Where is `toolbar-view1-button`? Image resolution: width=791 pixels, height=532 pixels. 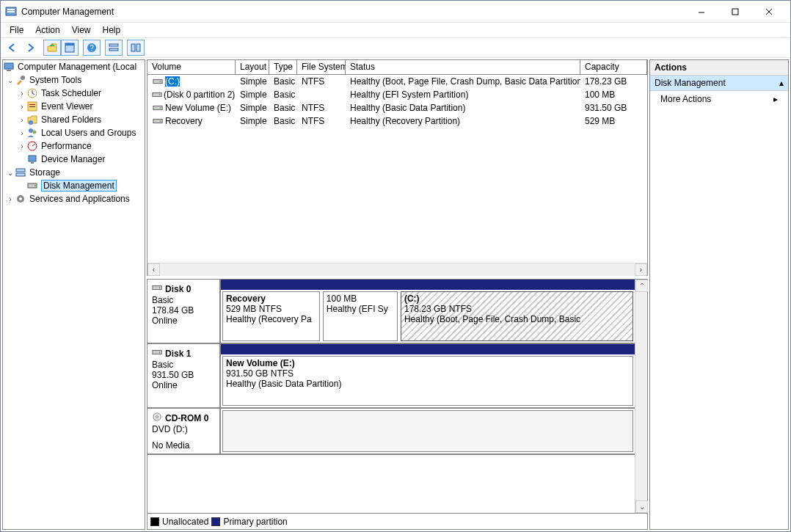
toolbar-view1-button is located at coordinates (114, 48).